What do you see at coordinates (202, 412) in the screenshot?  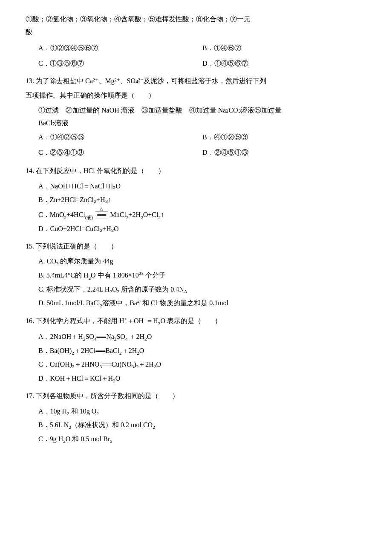 I see `q17-option-a: A．10g H2 和 10g O2` at bounding box center [202, 412].